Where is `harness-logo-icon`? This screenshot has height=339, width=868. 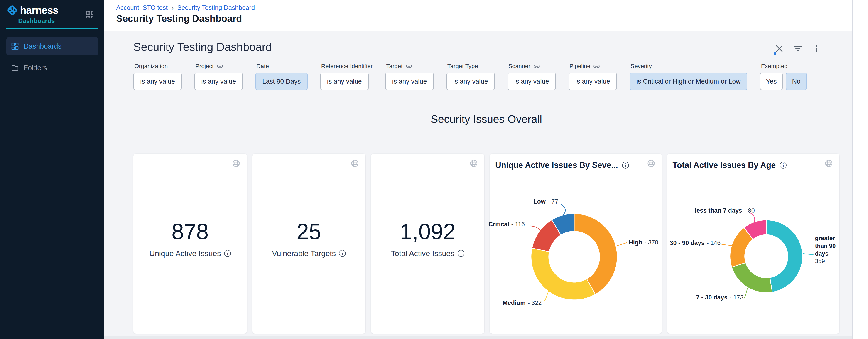 harness-logo-icon is located at coordinates (12, 10).